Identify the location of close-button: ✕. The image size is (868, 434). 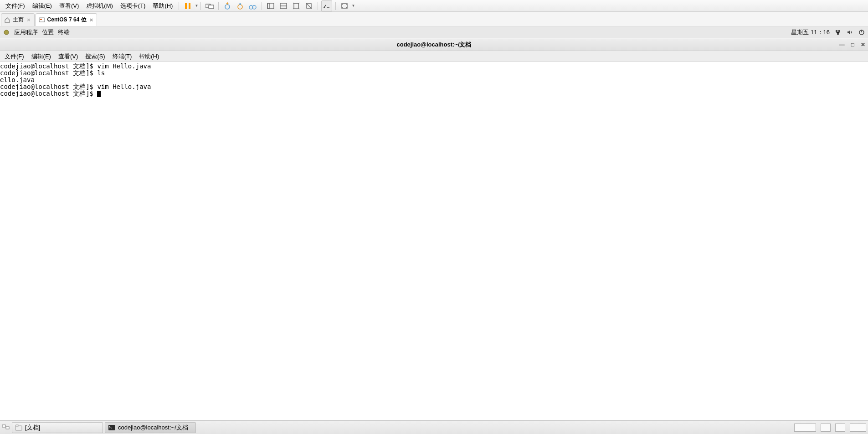
(863, 45).